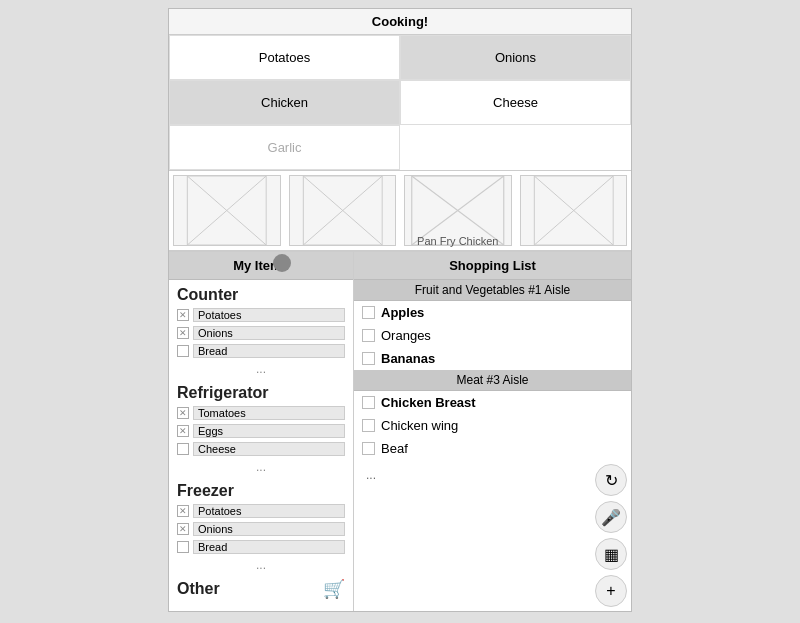  Describe the element at coordinates (492, 426) in the screenshot. I see `shopping-item-chicken-wing: Chicken wing` at that location.